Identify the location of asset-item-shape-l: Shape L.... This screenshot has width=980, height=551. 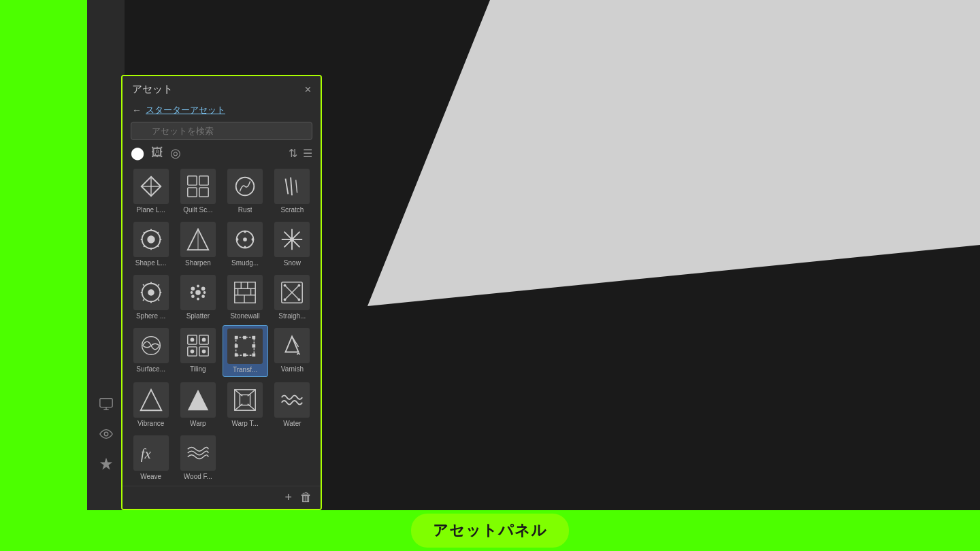
(151, 244).